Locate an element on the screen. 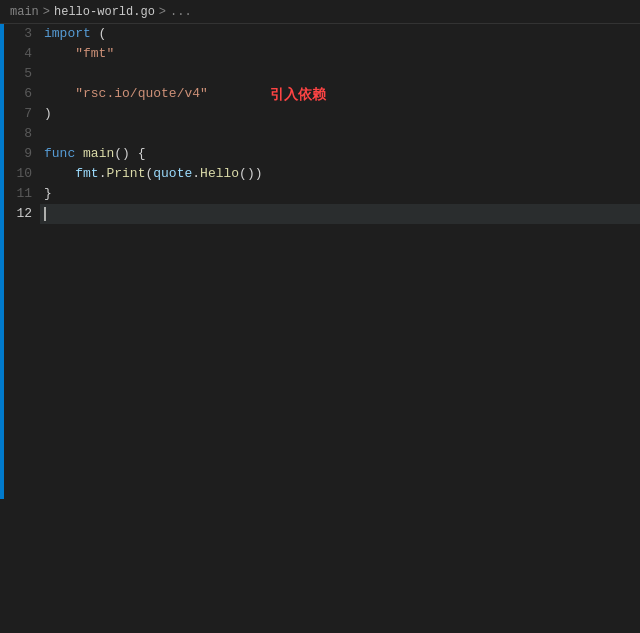 The width and height of the screenshot is (640, 633). breadcrumb-bar: main > hello-world.go > ... is located at coordinates (320, 12).